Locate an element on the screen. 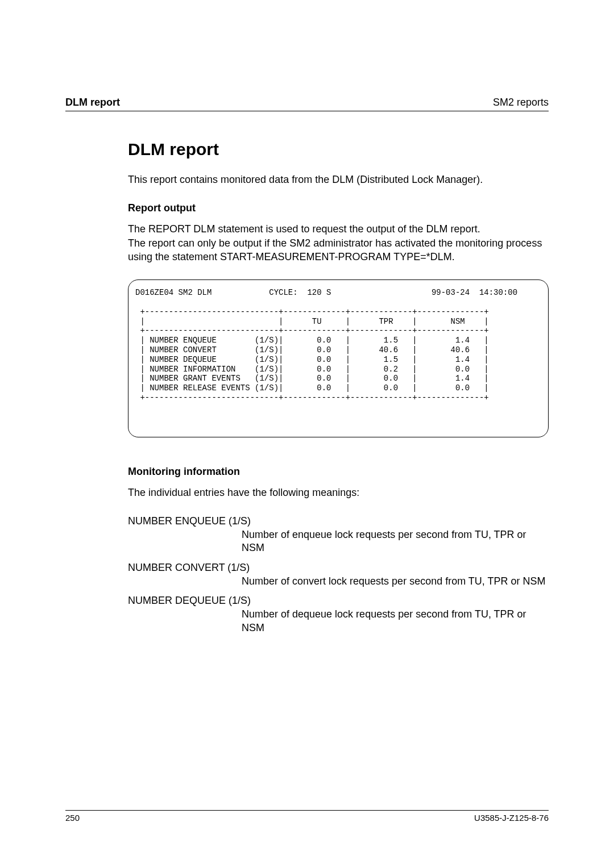  definition-term: NUMBER CONVERT (1/S) is located at coordinates (338, 568).